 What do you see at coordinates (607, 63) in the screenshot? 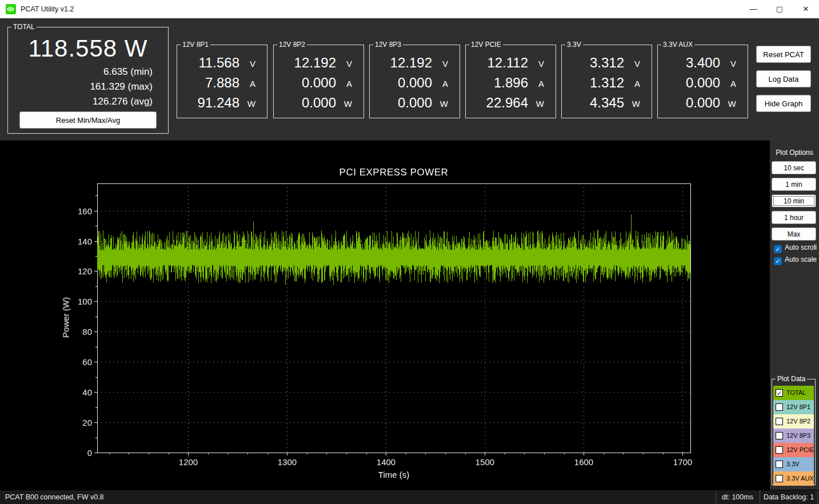
I see `voltage-value: 3.312` at bounding box center [607, 63].